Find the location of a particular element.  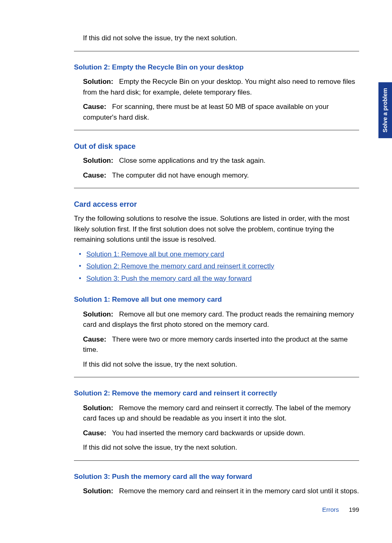

card-sol2-solution: Solution: Remove the memory card and rei… is located at coordinates (217, 414).